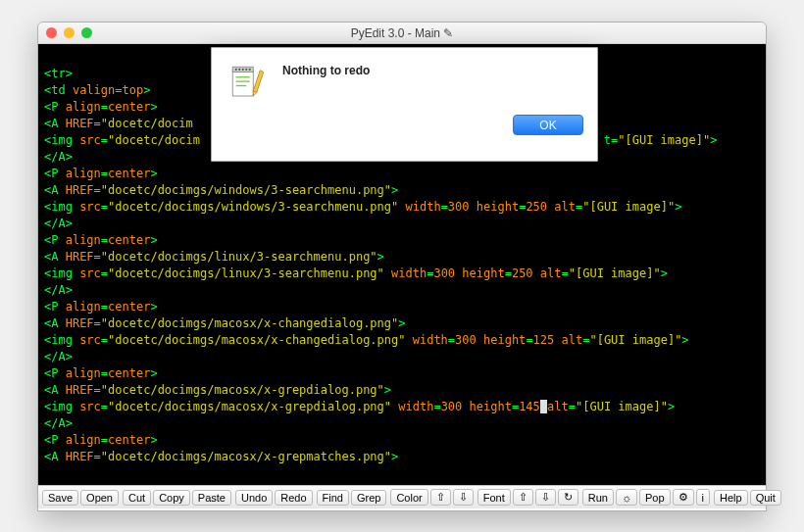 The height and width of the screenshot is (532, 804). I want to click on color-down-button: ⇩, so click(463, 498).